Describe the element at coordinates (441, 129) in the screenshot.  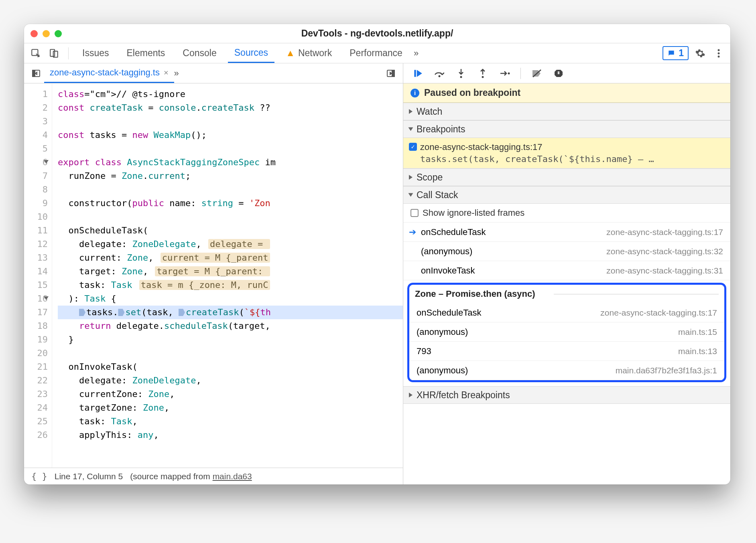
I see `section-breakpoints-label: Breakpoints` at that location.